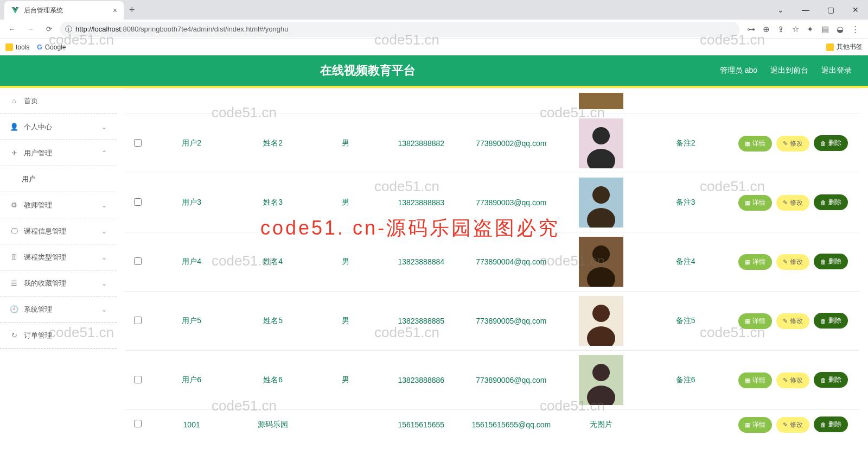 This screenshot has height=467, width=868. What do you see at coordinates (793, 380) in the screenshot?
I see `cell-actions: ▦详情 ✎修改 🗑删除` at bounding box center [793, 380].